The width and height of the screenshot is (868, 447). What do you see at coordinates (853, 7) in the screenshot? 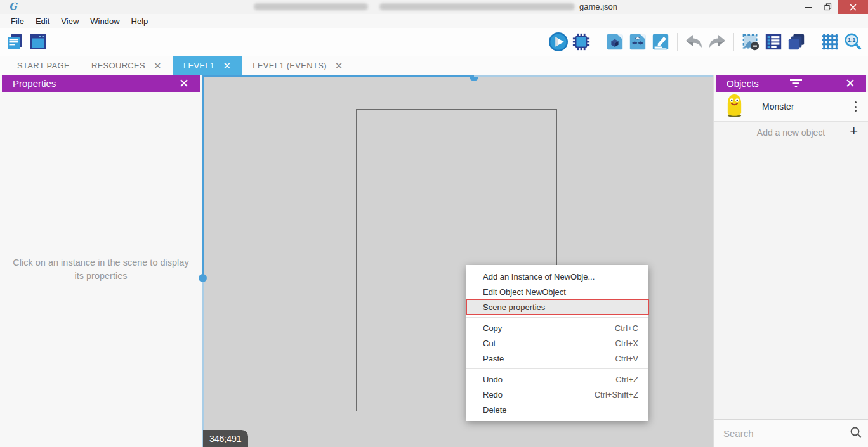
I see `close-button` at bounding box center [853, 7].